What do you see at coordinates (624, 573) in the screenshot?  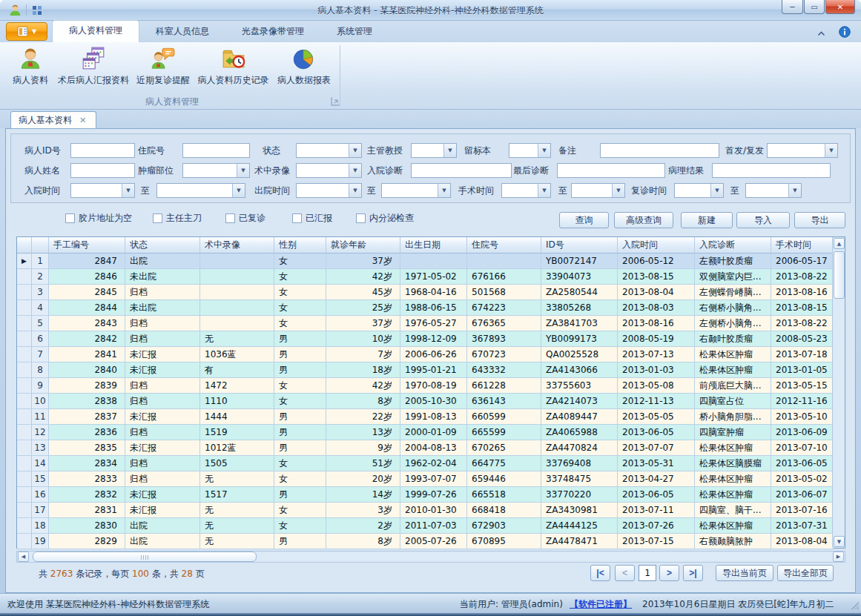 I see `prev-page-button: <` at bounding box center [624, 573].